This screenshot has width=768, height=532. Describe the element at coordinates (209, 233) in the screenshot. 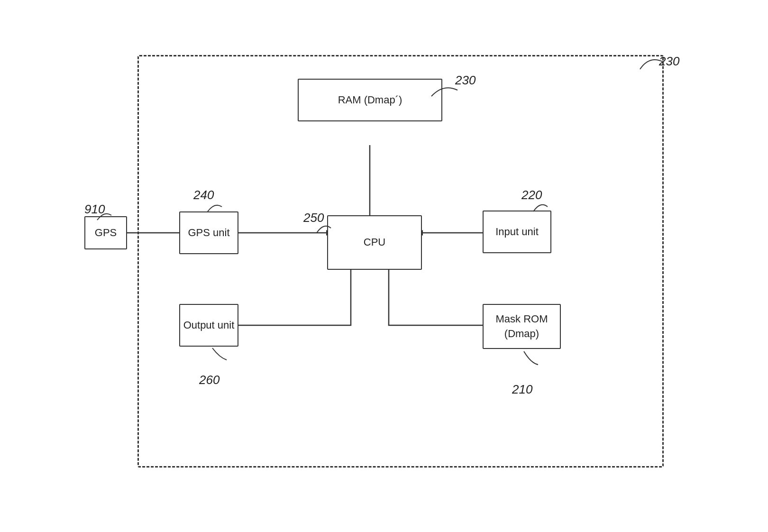

I see `gps-unit-label: GPS unit` at that location.